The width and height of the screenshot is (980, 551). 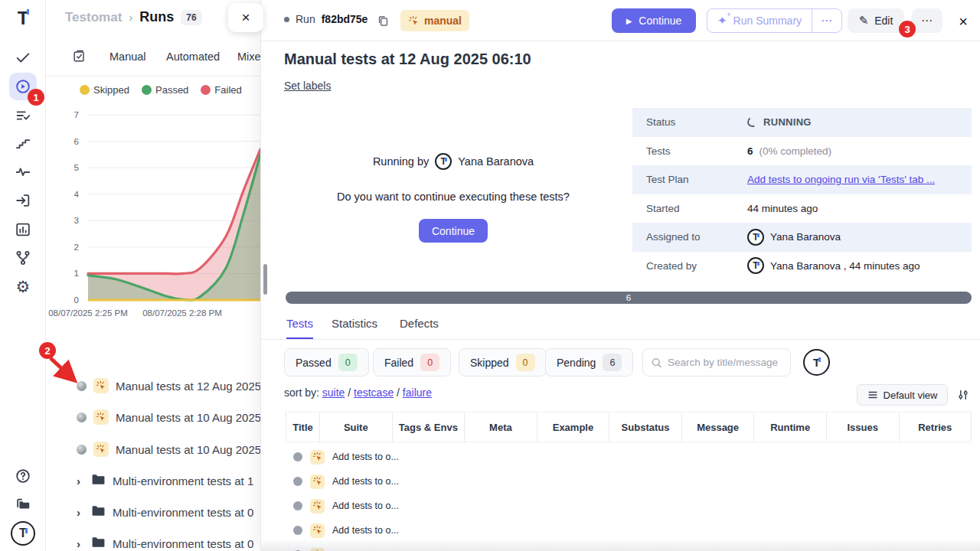 I want to click on sidebar-item-milestones, so click(x=23, y=144).